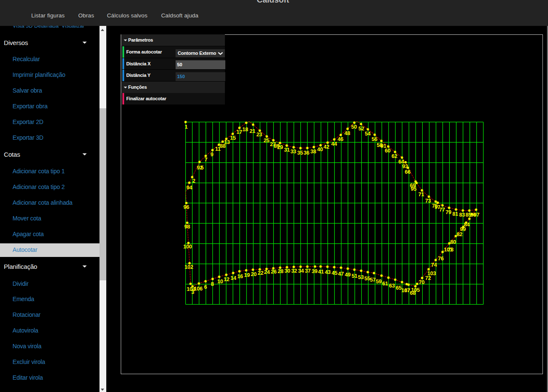 The height and width of the screenshot is (392, 548). What do you see at coordinates (405, 166) in the screenshot?
I see `svg-text: 93` at bounding box center [405, 166].